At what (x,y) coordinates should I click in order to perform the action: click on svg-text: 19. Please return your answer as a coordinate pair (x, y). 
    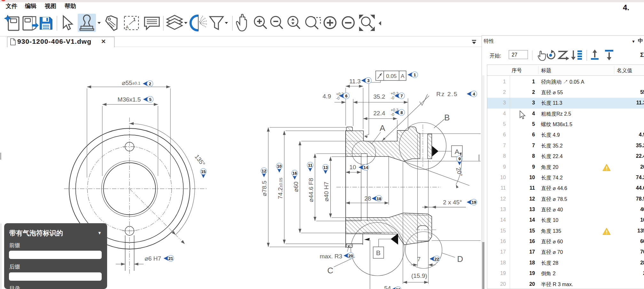
    Looking at the image, I should click on (474, 202).